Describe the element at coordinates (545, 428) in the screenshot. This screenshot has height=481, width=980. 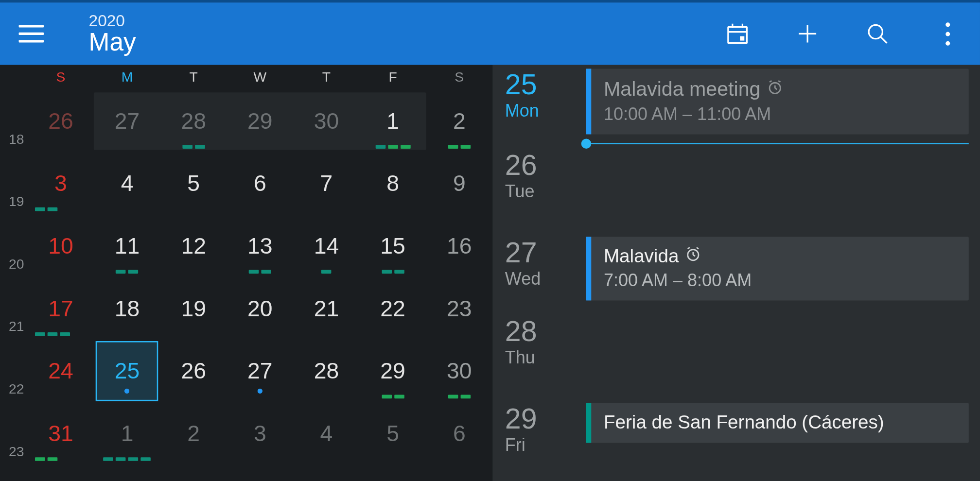
I see `agenda-date: 29Fri` at that location.